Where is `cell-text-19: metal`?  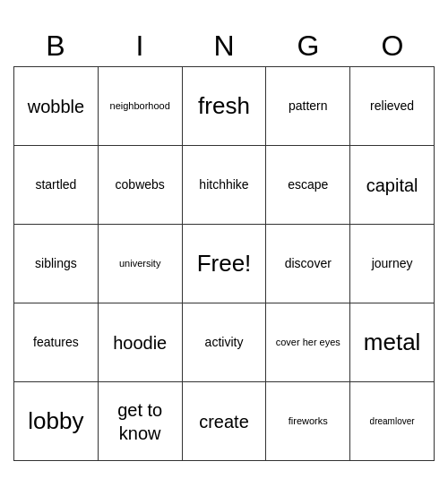 cell-text-19: metal is located at coordinates (392, 343).